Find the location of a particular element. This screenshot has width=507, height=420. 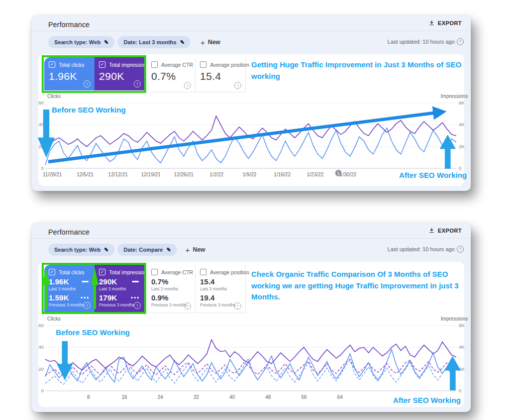

x-axis-label: 1/2/22 is located at coordinates (217, 175).